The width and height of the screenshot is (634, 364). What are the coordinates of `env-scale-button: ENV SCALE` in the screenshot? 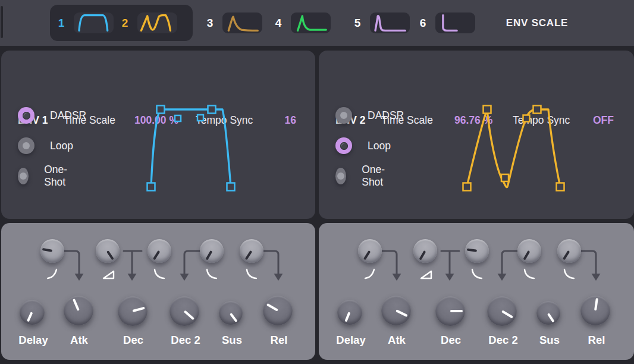 It's located at (537, 23).